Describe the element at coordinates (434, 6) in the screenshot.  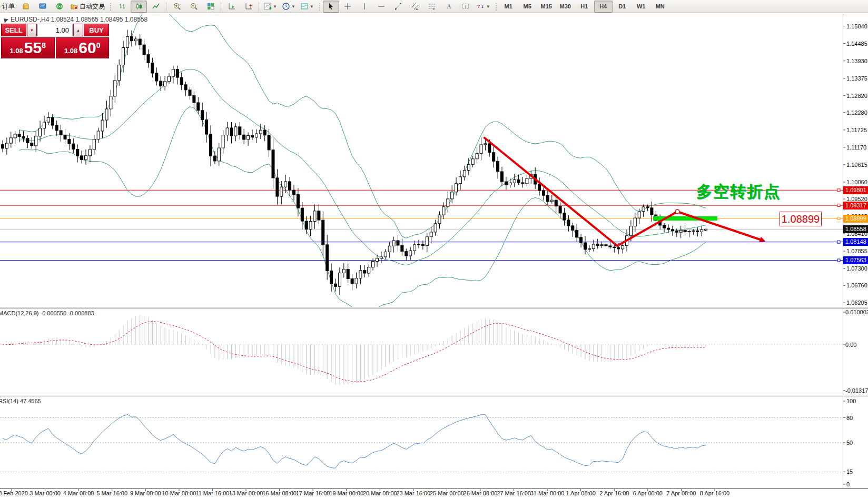
I see `main-toolbar: 订单自动交易▼▼▼EFAT▼M1M5M15M30H1H4D1W1MN` at that location.